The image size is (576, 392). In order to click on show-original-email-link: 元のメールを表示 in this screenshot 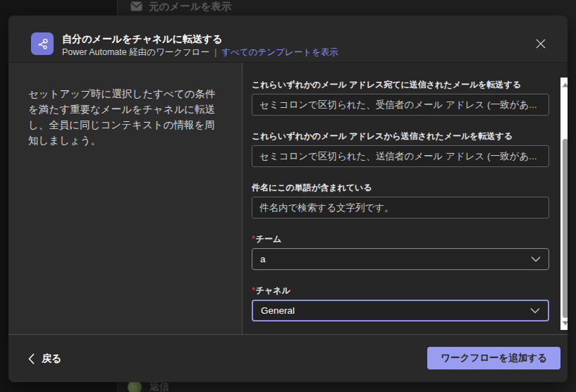, I will do `click(180, 6)`.